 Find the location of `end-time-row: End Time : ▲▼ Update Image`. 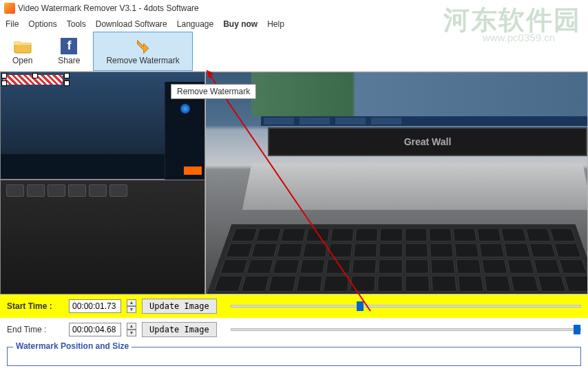

end-time-row: End Time : ▲▼ Update Image is located at coordinates (294, 330).